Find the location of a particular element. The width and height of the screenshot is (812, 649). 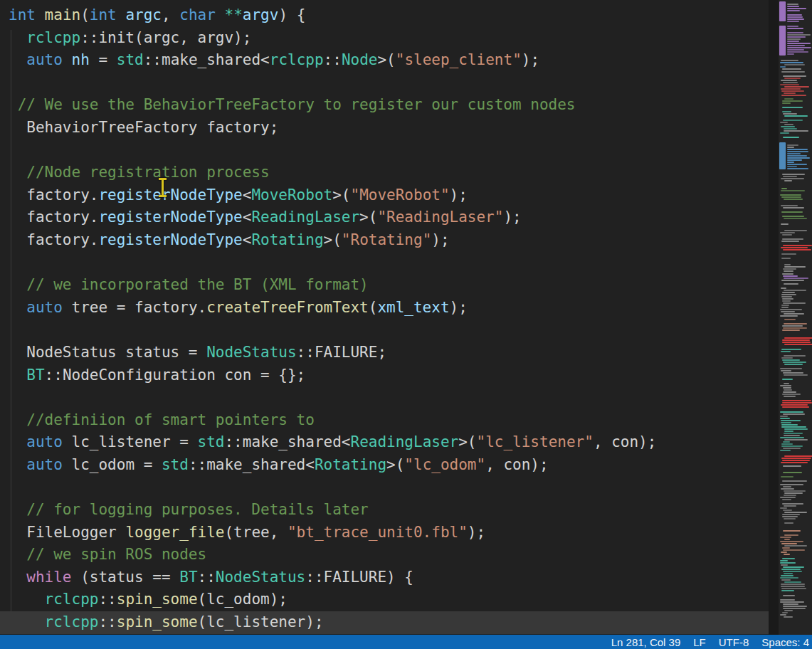

code-token: , is located at coordinates (171, 15).